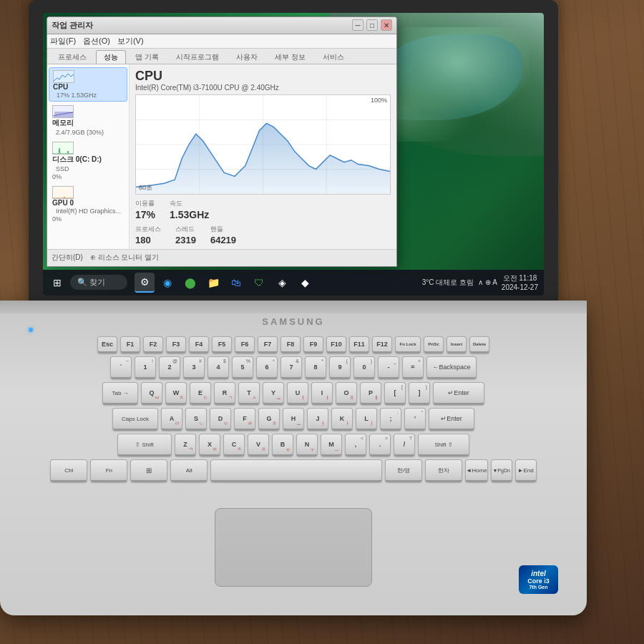 Image resolution: width=644 pixels, height=644 pixels. I want to click on key-v: Vㅍ, so click(258, 445).